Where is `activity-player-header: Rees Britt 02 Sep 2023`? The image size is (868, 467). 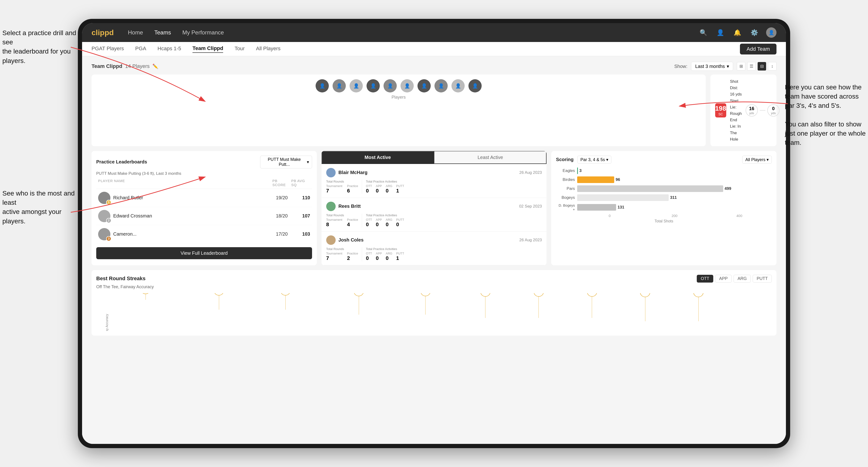 activity-player-header: Rees Britt 02 Sep 2023 is located at coordinates (434, 206).